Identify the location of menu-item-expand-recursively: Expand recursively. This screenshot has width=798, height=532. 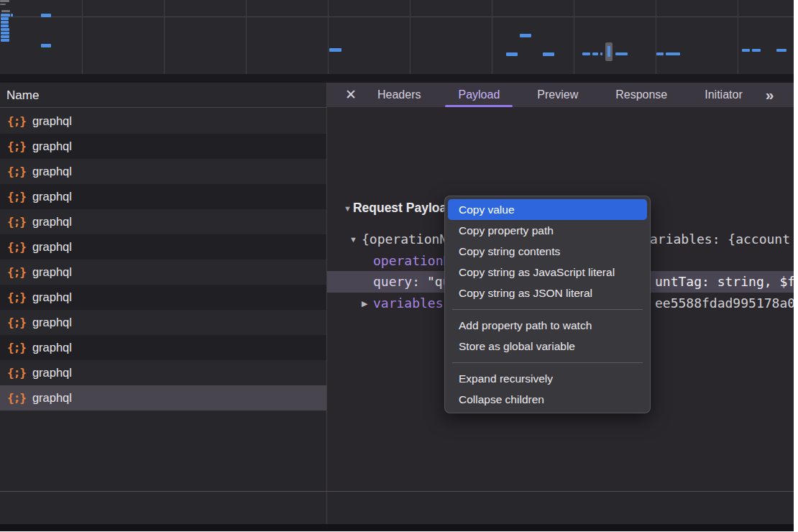
(548, 378).